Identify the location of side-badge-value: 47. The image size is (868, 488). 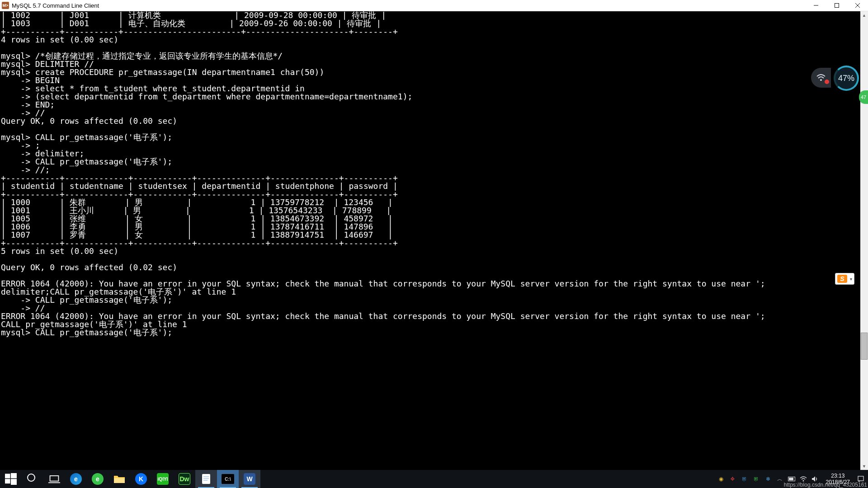
(863, 97).